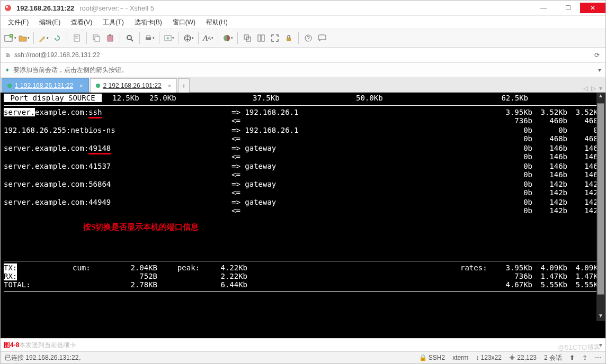 This screenshot has width=606, height=364. Describe the element at coordinates (432, 358) in the screenshot. I see `lock-status-icon: 🔒 SSH2` at that location.